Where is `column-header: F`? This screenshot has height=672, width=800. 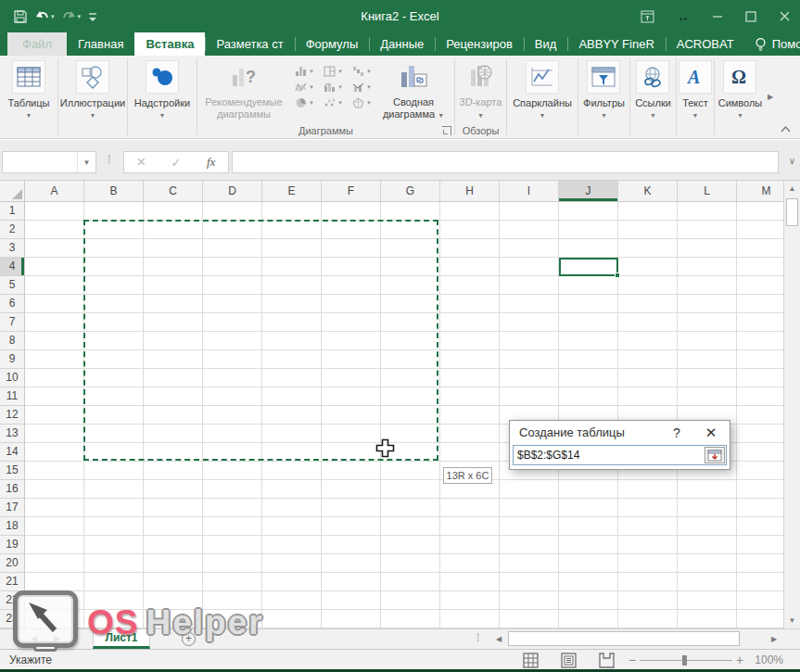 column-header: F is located at coordinates (351, 191).